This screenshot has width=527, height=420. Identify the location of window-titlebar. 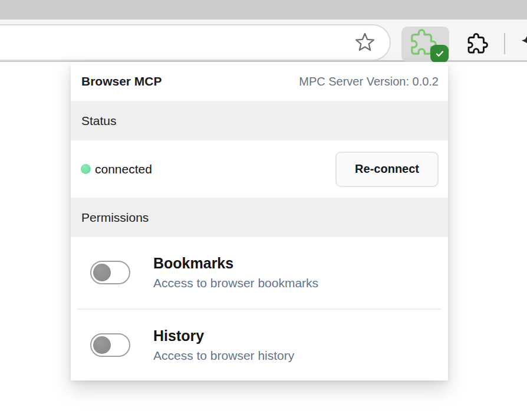
(264, 9).